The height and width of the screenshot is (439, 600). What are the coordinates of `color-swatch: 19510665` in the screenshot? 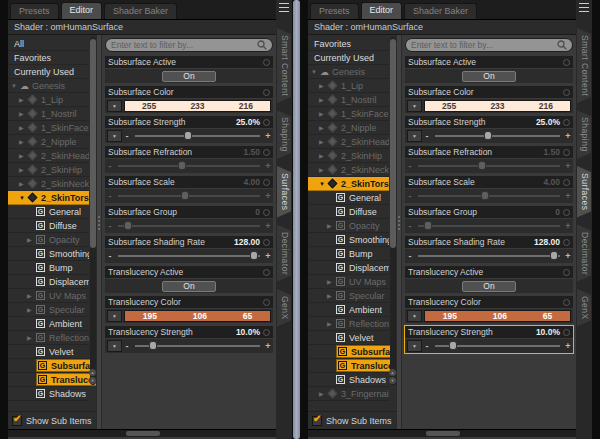 It's located at (198, 316).